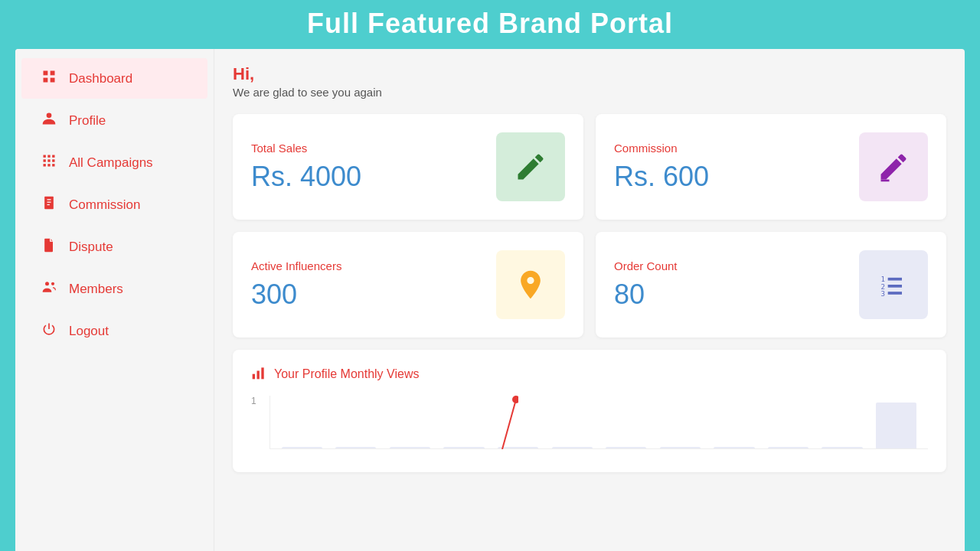 This screenshot has width=980, height=551. Describe the element at coordinates (49, 331) in the screenshot. I see `power-icon` at that location.